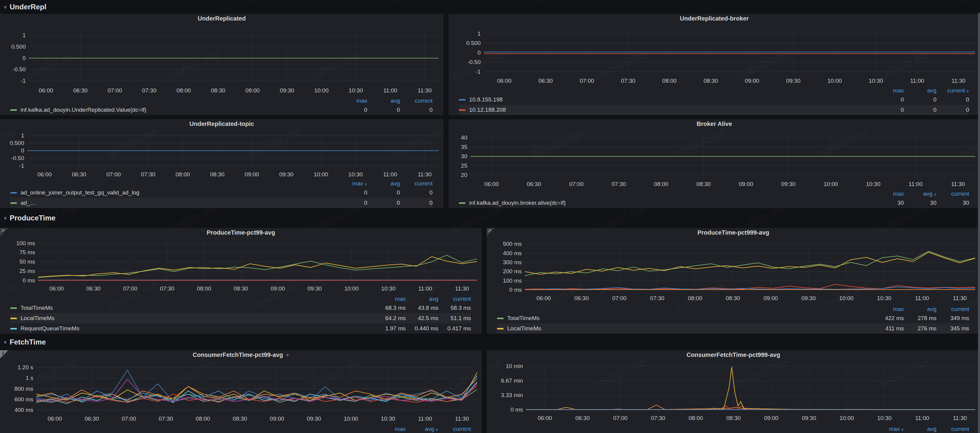 Image resolution: width=980 pixels, height=433 pixels. What do you see at coordinates (733, 233) in the screenshot?
I see `panel-title: ProduceTime-pct999-avg` at bounding box center [733, 233].